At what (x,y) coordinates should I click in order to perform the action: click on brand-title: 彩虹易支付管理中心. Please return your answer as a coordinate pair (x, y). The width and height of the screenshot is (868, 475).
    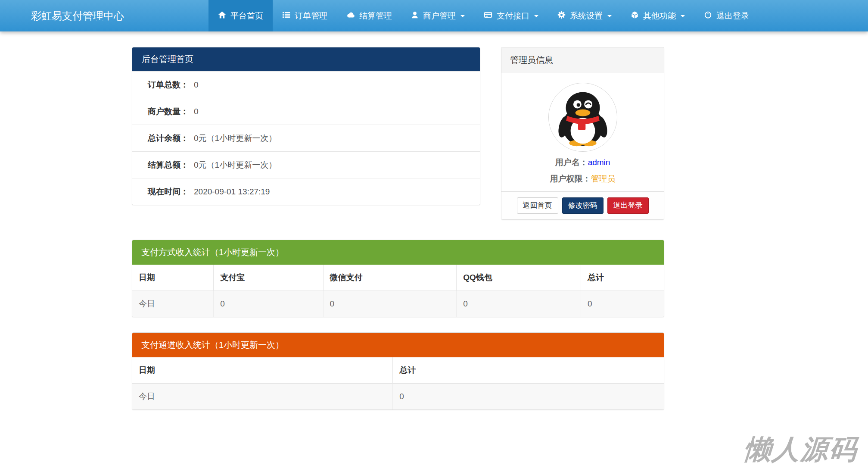
    Looking at the image, I should click on (78, 16).